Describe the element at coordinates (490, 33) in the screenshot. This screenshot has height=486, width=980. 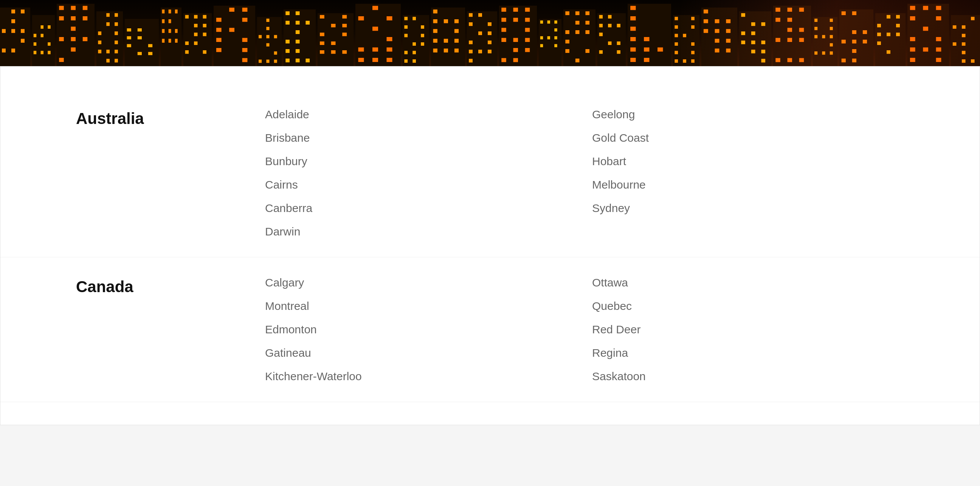
I see `hero-canvas` at that location.